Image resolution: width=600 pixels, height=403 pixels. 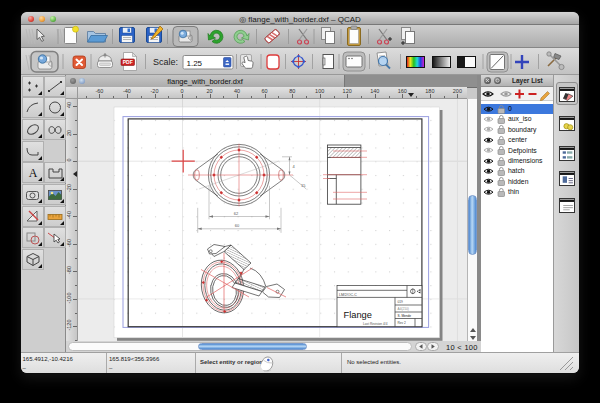 What do you see at coordinates (236, 214) in the screenshot?
I see `svg-text: 62` at bounding box center [236, 214].